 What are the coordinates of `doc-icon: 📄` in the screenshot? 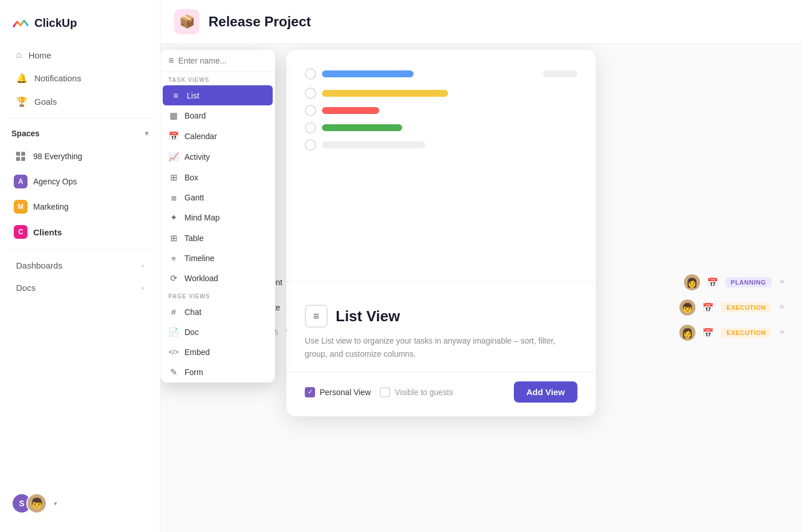 It's located at (174, 332).